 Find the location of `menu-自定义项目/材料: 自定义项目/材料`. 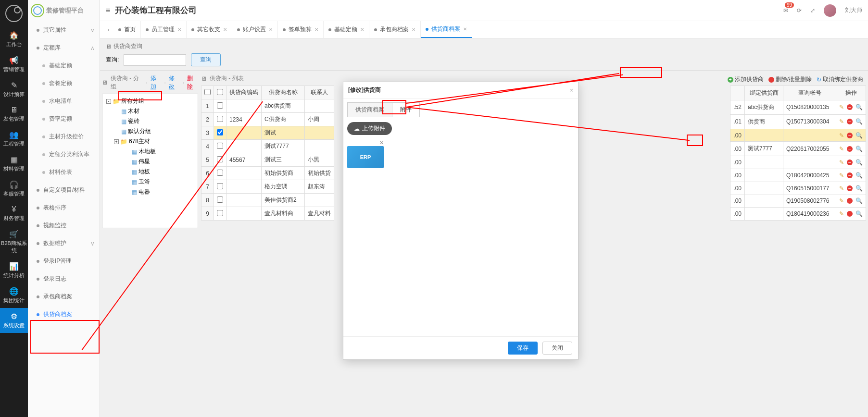

menu-自定义项目/材料: 自定义项目/材料 is located at coordinates (63, 190).